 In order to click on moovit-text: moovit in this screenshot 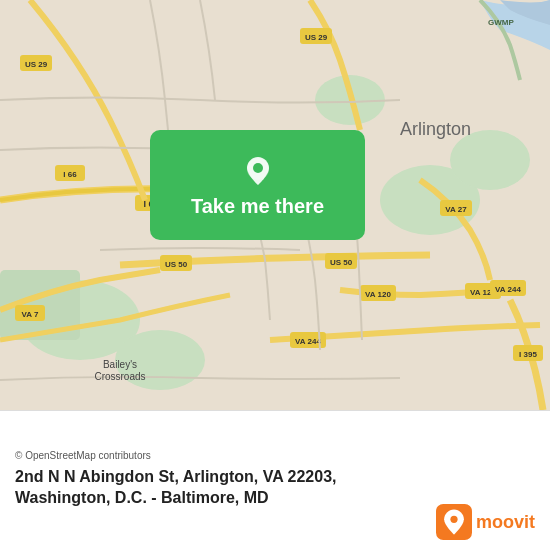, I will do `click(506, 522)`.